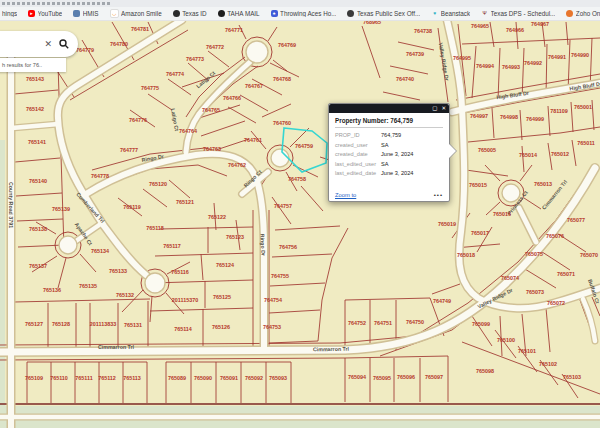  Describe the element at coordinates (45, 14) in the screenshot. I see `bookmark-youtube: ▸YouTube` at that location.